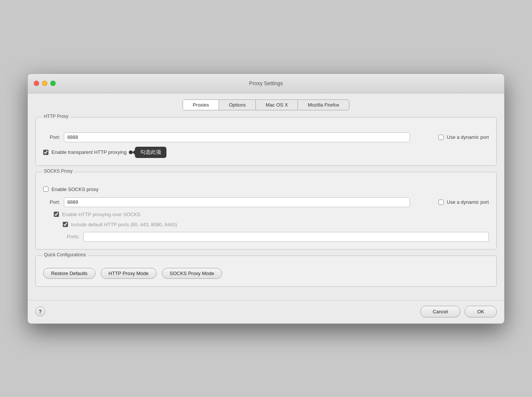  Describe the element at coordinates (266, 152) in the screenshot. I see `http-transparent-row: Enable transparent HTTP proxying 勾选此项` at that location.